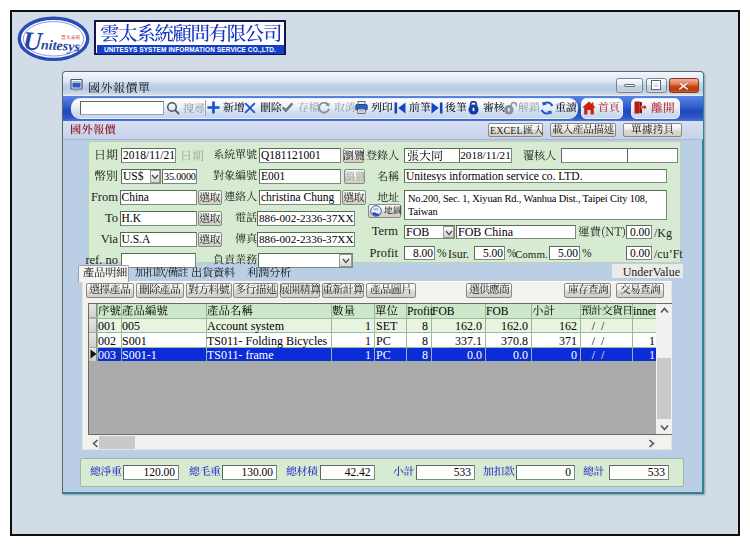 The width and height of the screenshot is (750, 545). What do you see at coordinates (61, 46) in the screenshot?
I see `svg-text: nitesys` at bounding box center [61, 46].